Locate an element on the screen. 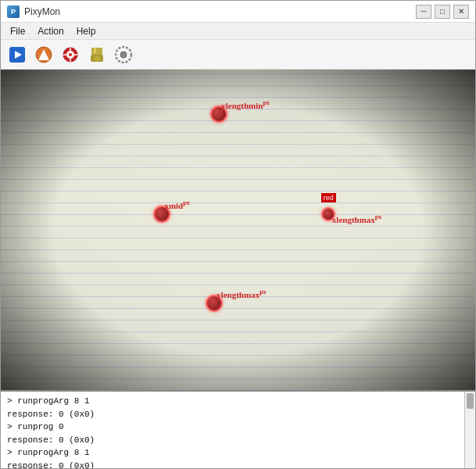 The image size is (476, 469). console-line-1: > runprogArg 8 1 is located at coordinates (233, 402).